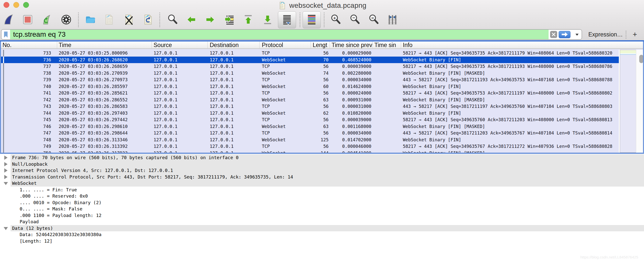 This screenshot has height=263, width=644. I want to click on detail-line: Internet Protocol Version 4, Src: 127.0.…, so click(322, 170).